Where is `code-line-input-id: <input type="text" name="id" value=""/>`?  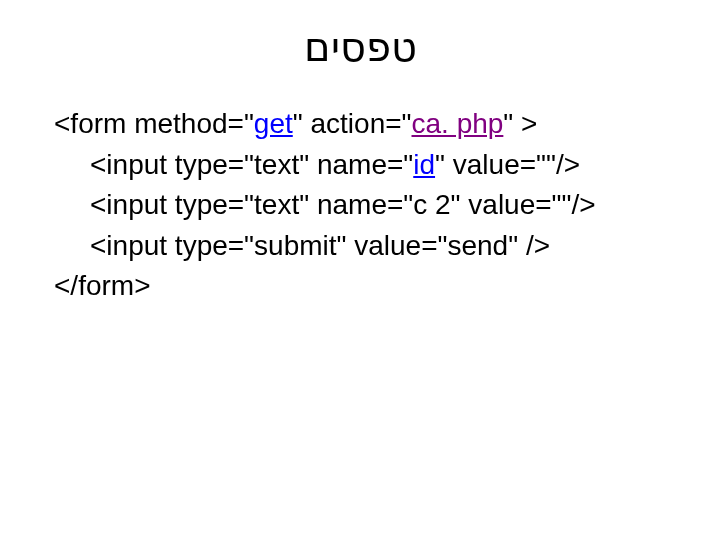
code-line-input-id: <input type="text" name="id" value=""/> is located at coordinates (360, 166).